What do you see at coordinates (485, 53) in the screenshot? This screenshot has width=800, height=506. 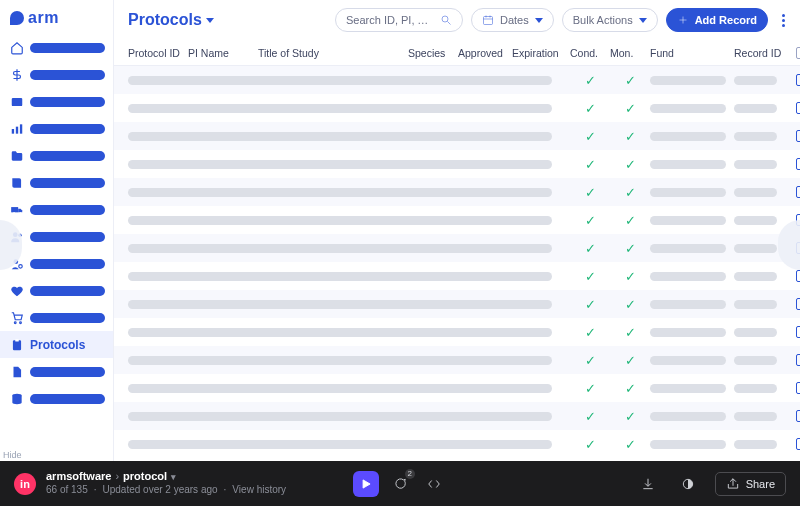 I see `col-approved: Approved` at bounding box center [485, 53].